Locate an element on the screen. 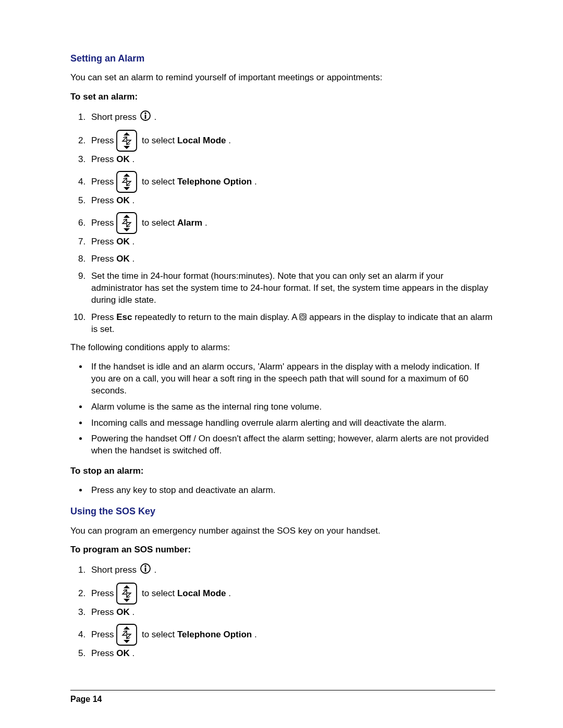 The image size is (563, 728). step-9: Set the time in 24-hour format (hours:mi… is located at coordinates (292, 289).